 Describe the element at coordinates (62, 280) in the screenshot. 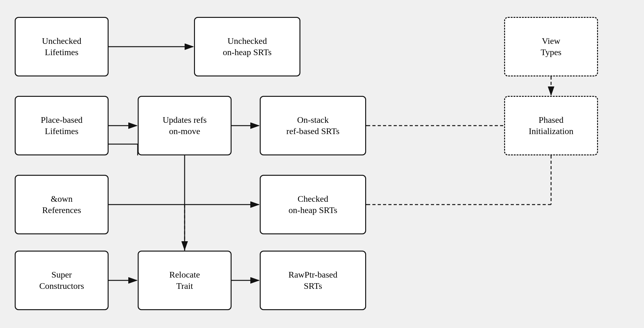

I see `super-constructors-node: SuperConstructors` at that location.